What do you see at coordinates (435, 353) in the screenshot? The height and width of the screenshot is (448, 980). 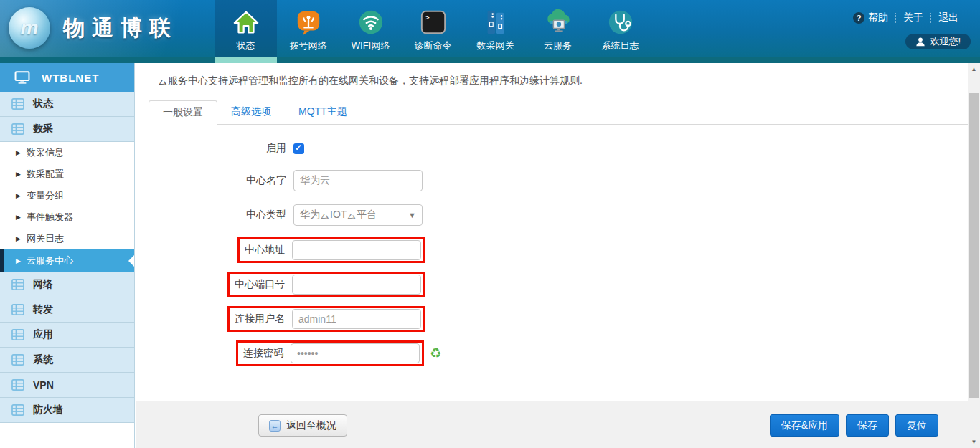 I see `refresh-icon: ♻` at bounding box center [435, 353].